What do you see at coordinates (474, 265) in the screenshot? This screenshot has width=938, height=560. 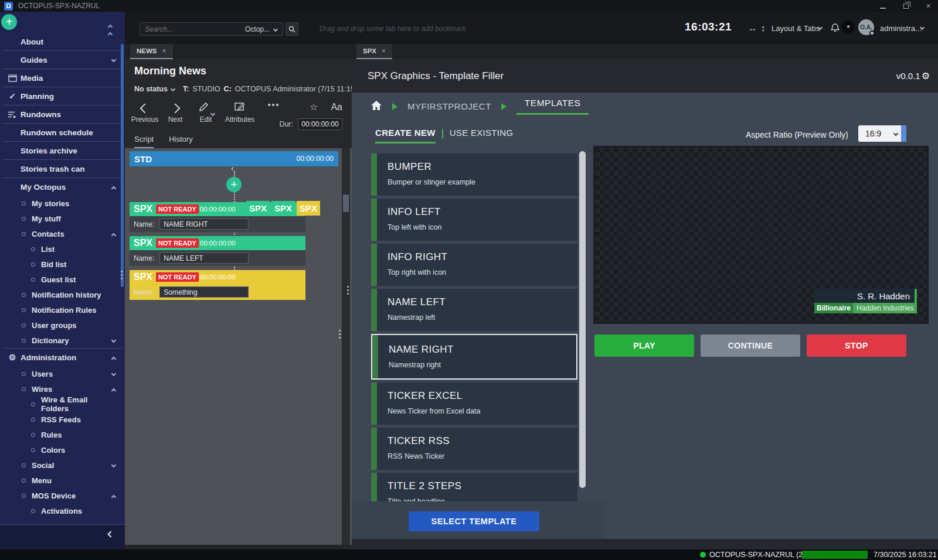 I see `template-card-info-right: INFO RIGHTTop right with icon` at bounding box center [474, 265].